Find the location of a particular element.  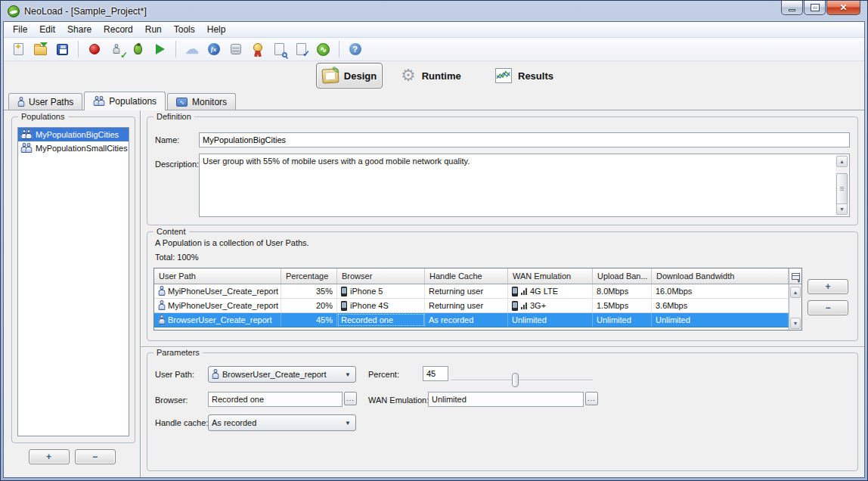

maximize-button is located at coordinates (815, 8).